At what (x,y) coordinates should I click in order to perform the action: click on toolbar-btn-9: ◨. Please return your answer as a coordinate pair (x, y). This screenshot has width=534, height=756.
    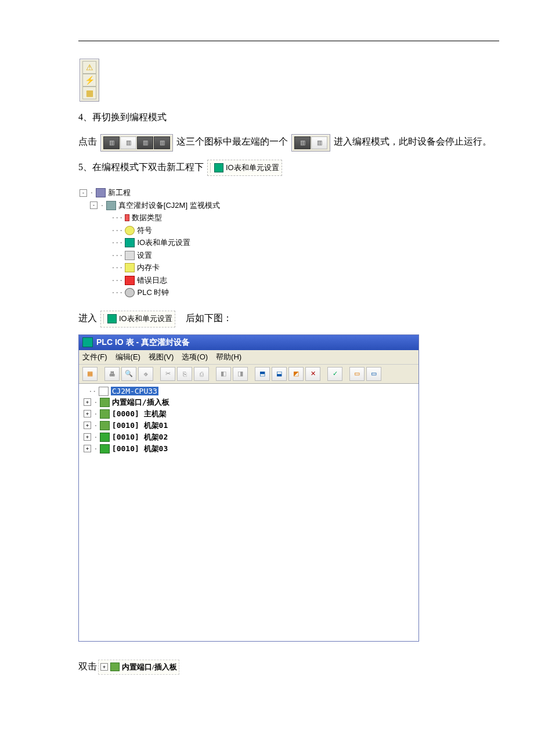
    Looking at the image, I should click on (240, 374).